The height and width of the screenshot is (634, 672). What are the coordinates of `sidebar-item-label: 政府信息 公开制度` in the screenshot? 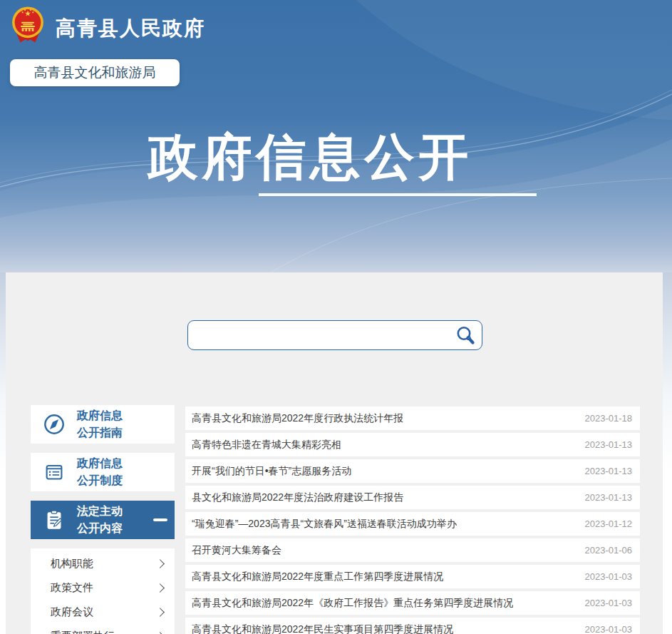 It's located at (100, 472).